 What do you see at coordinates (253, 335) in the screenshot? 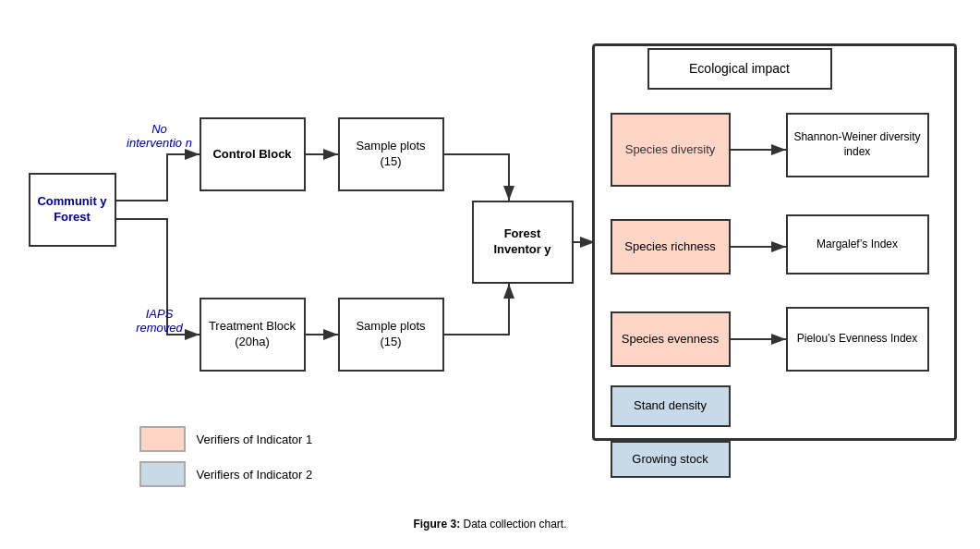
I see `treatment-block-box: Treatment Block (20ha)` at bounding box center [253, 335].